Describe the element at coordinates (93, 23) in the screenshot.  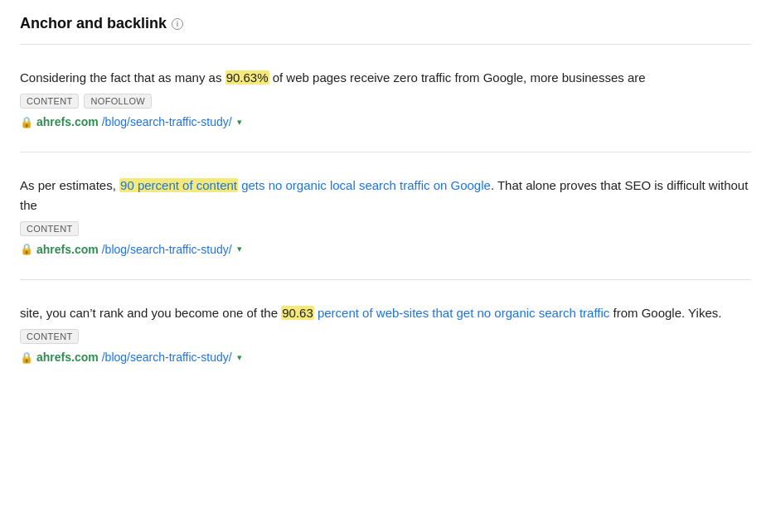
I see `title-text: Anchor and backlink` at that location.